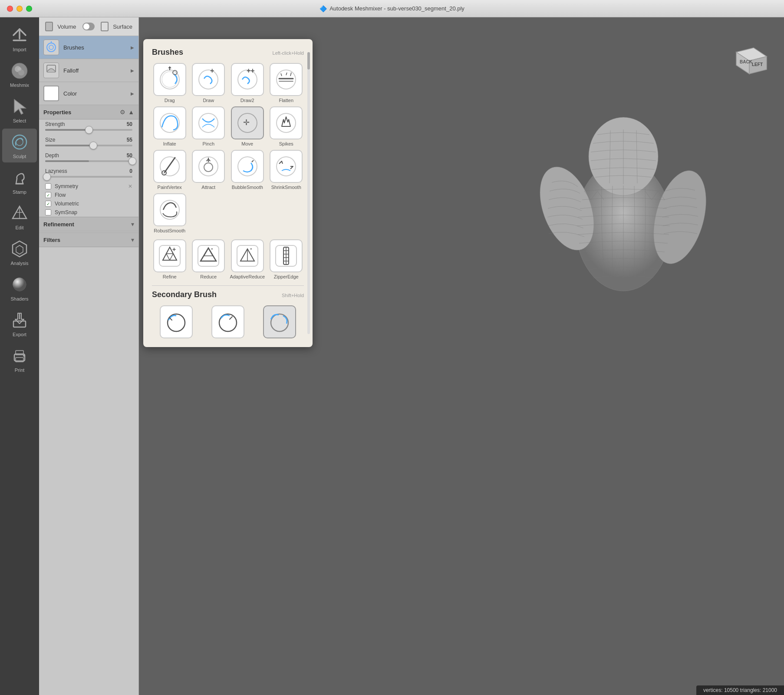  Describe the element at coordinates (247, 256) in the screenshot. I see `adaptivereduce-brush-icon: -` at that location.